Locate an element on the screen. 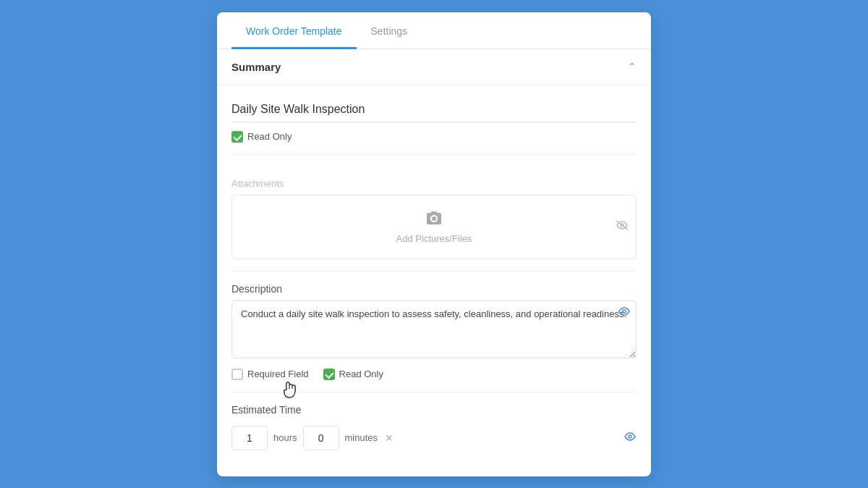  summary-title: Summary is located at coordinates (256, 67).